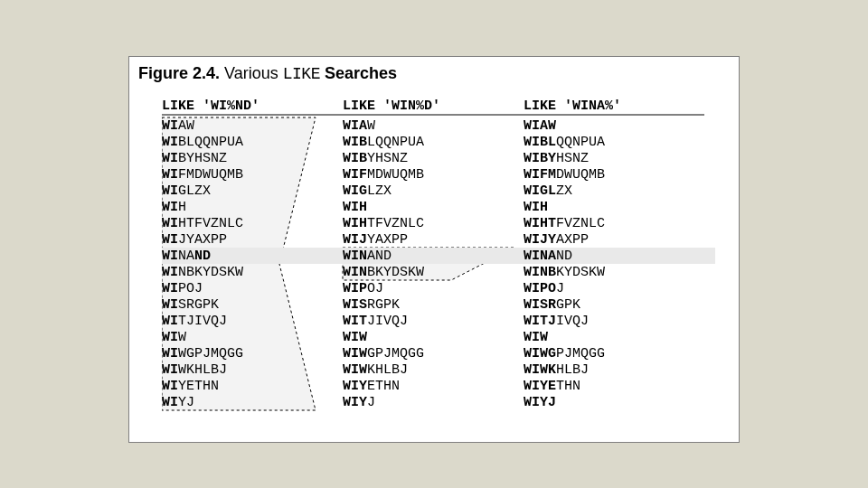 This screenshot has width=868, height=488. Describe the element at coordinates (392, 107) in the screenshot. I see `column-header: LIKE 'WIN%D'` at that location.